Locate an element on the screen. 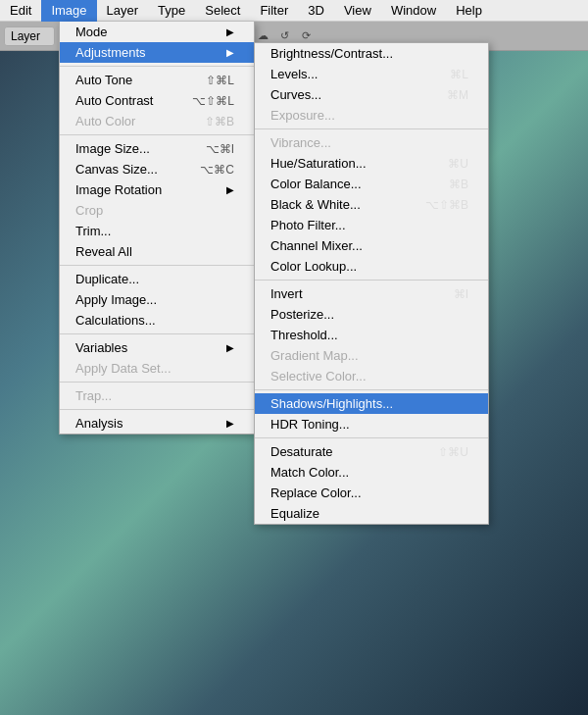  adj-desaturate: Desaturate ⇧⌘U is located at coordinates (371, 451).